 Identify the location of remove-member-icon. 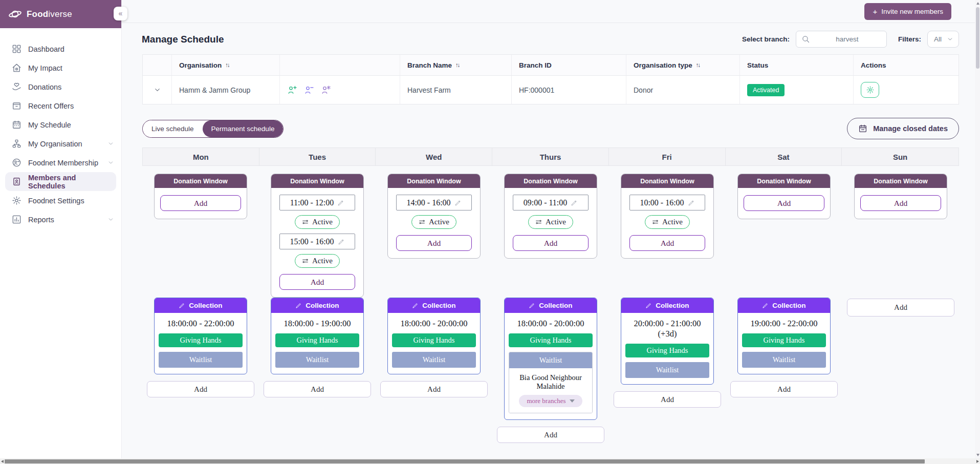
(309, 90).